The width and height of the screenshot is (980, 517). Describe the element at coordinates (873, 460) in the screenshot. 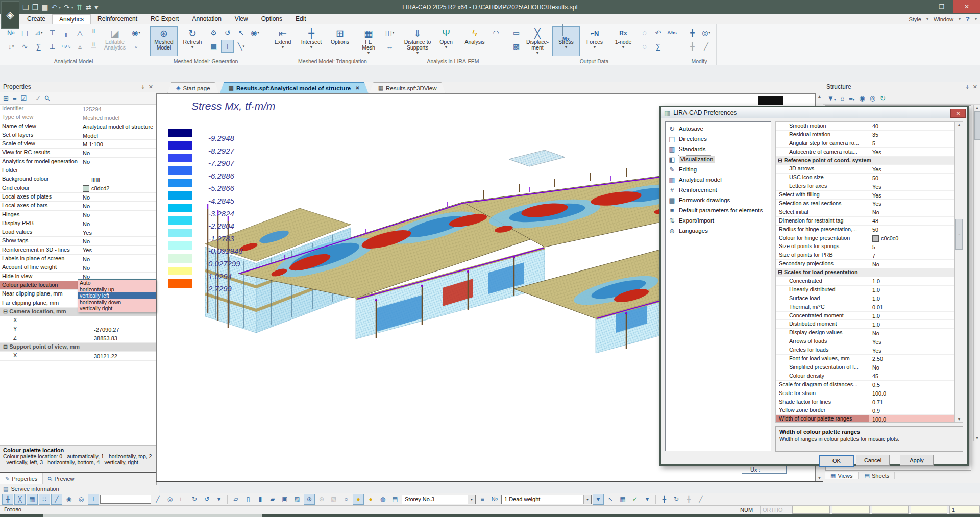

I see `cancel-button: Cancel` at that location.